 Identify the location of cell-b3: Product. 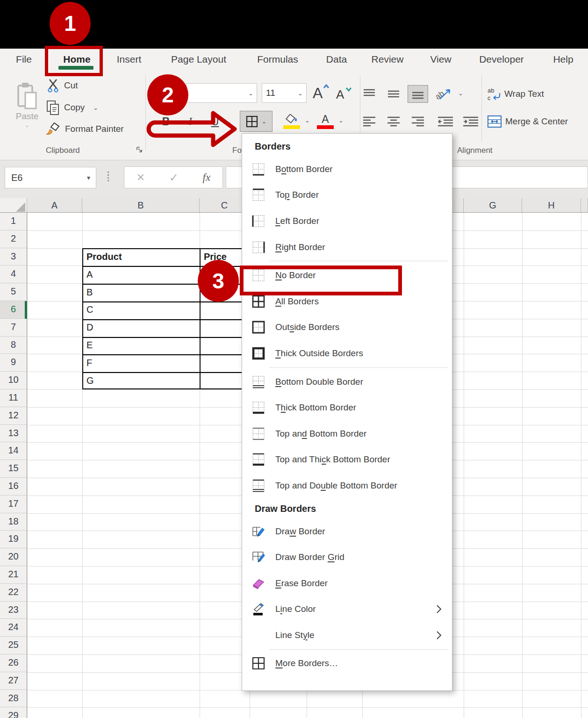
(141, 257).